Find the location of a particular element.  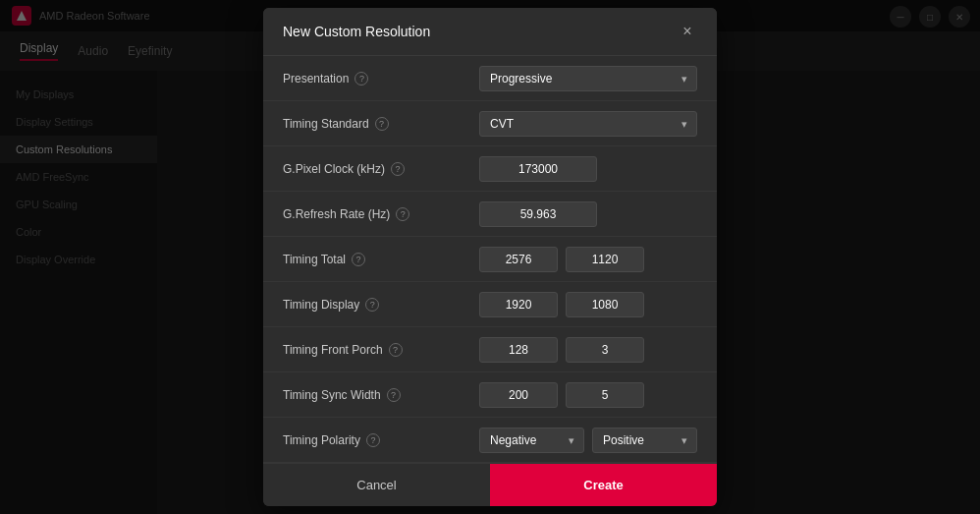

timing-standard-help-icon: ? is located at coordinates (382, 124).